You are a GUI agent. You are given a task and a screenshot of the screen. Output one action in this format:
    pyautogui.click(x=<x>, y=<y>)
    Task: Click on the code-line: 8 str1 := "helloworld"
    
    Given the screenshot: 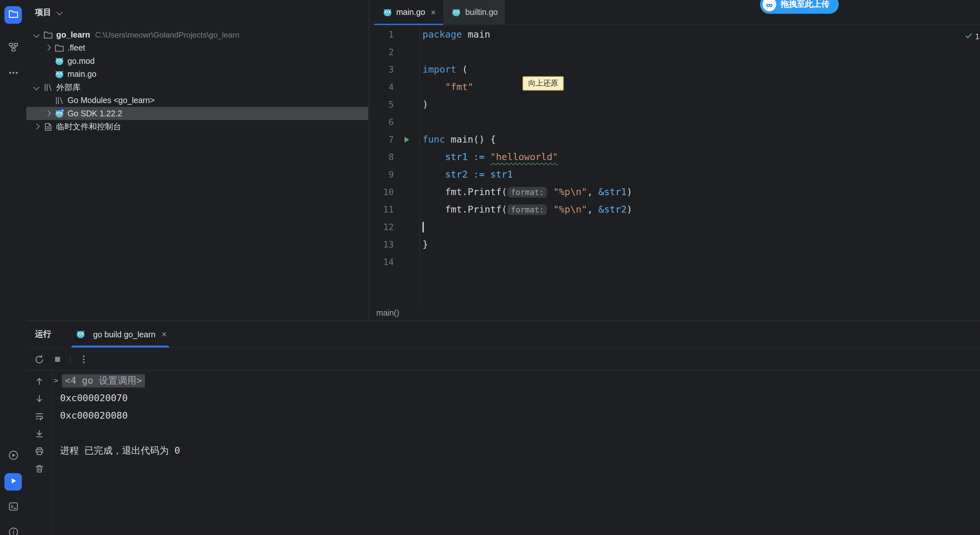 What is the action you would take?
    pyautogui.click(x=675, y=157)
    